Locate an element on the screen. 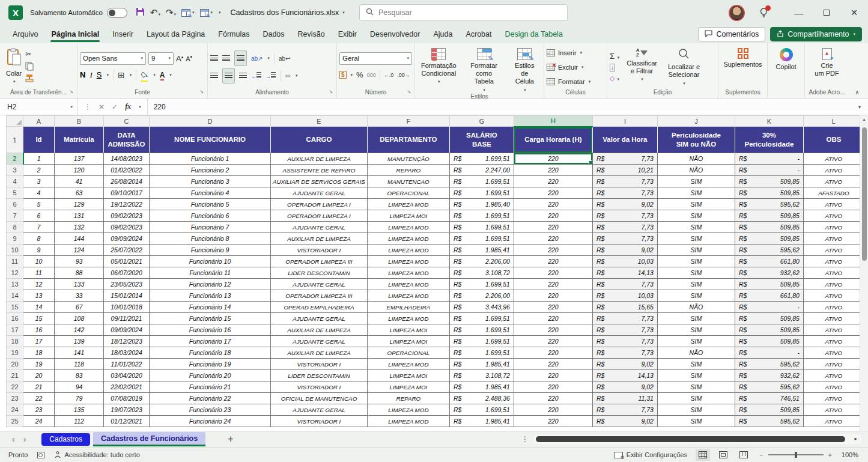  cell-C10: 25/07/2022 is located at coordinates (127, 250).